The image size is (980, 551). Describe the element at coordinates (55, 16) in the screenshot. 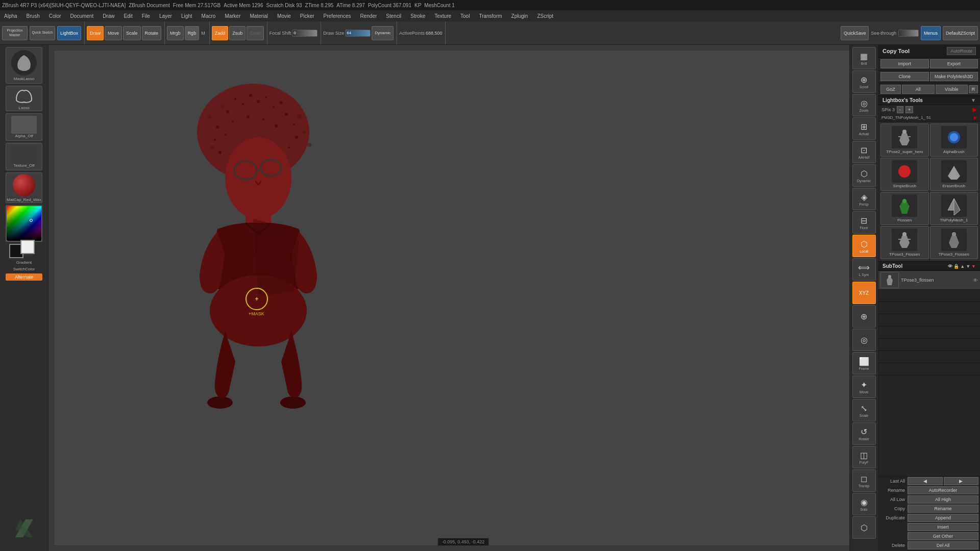

I see `menu-color: Color` at that location.